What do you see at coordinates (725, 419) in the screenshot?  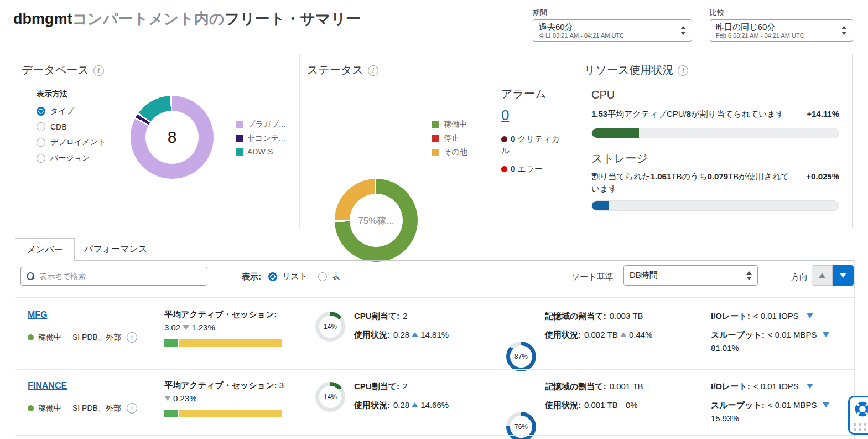 I see `throughput-extra: 15.93%` at bounding box center [725, 419].